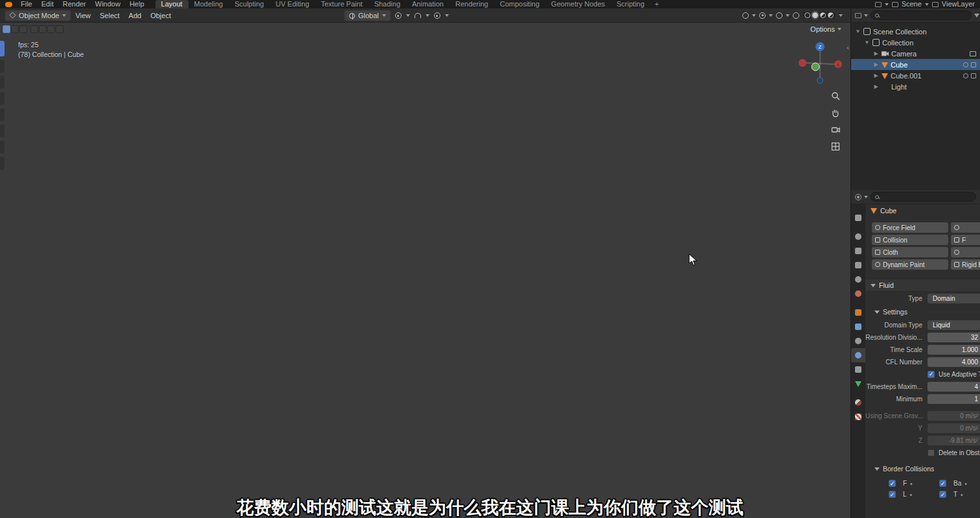 The width and height of the screenshot is (980, 518). What do you see at coordinates (519, 4) in the screenshot?
I see `tab-compositing: Compositing` at bounding box center [519, 4].